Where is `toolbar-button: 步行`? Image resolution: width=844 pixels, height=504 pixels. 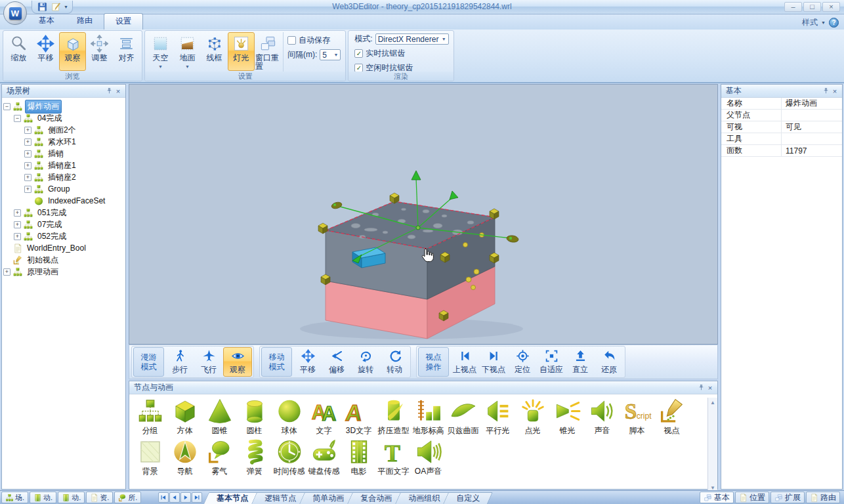 toolbar-button: 步行 is located at coordinates (180, 362).